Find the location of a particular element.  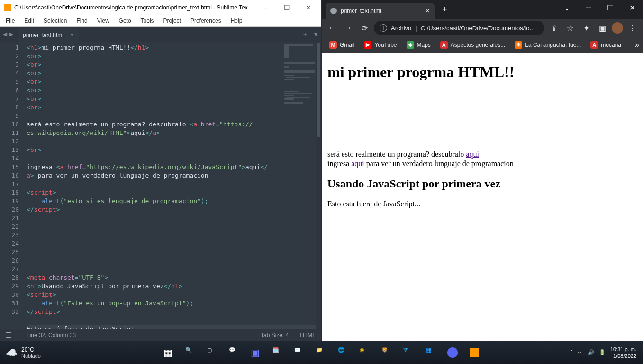

volume-icon: 🔊 is located at coordinates (591, 352).